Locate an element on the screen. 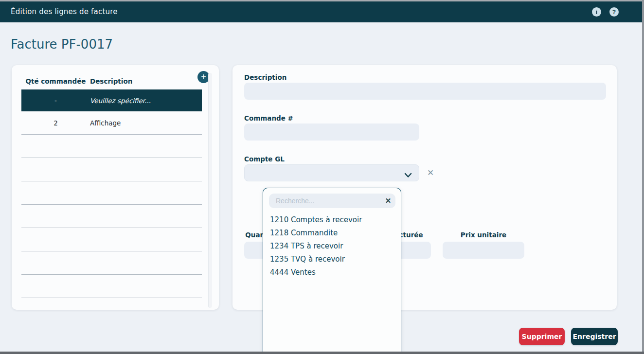  gl-clear-icon: ✕ is located at coordinates (430, 173).